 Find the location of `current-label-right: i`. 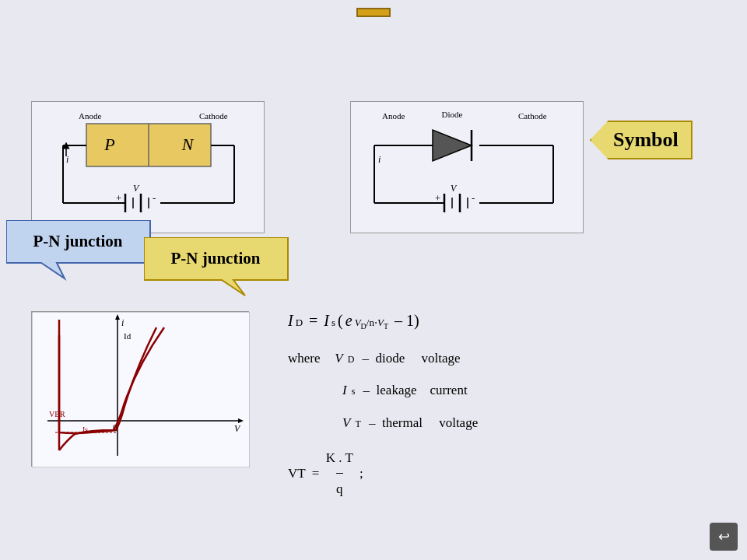

current-label-right: i is located at coordinates (380, 159).